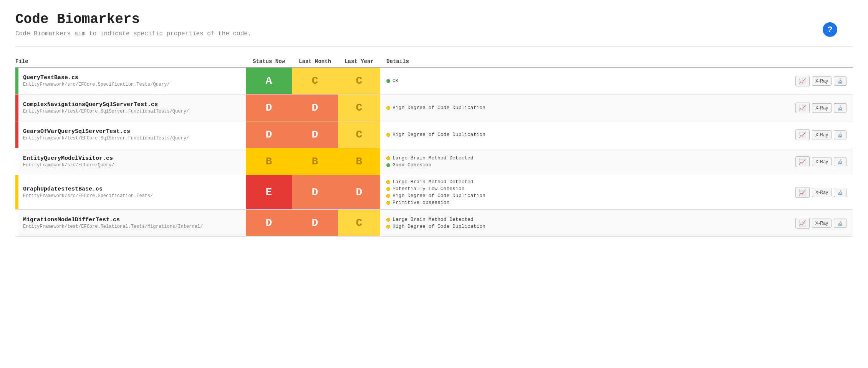  What do you see at coordinates (434, 135) in the screenshot?
I see `table-row: GearsOfWarQuerySqlServerTest.csEntityFra…` at bounding box center [434, 135].